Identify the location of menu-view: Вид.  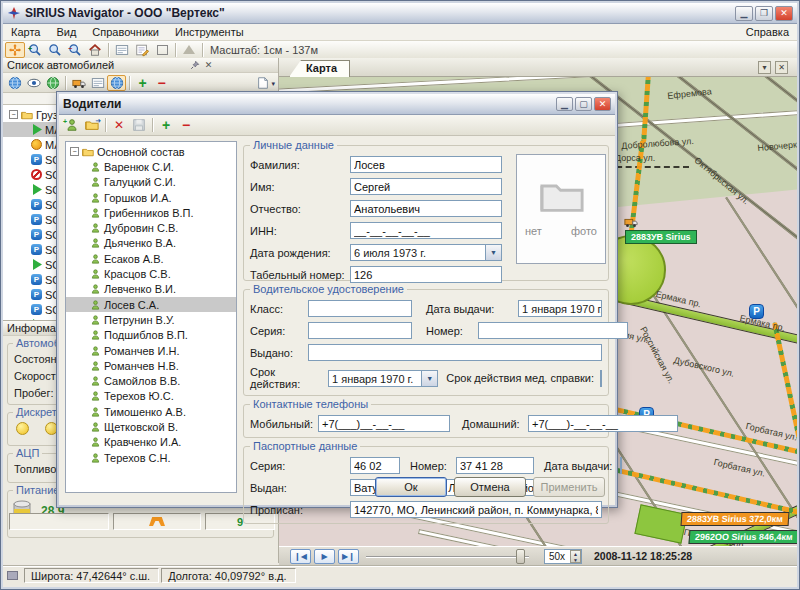
(66, 32).